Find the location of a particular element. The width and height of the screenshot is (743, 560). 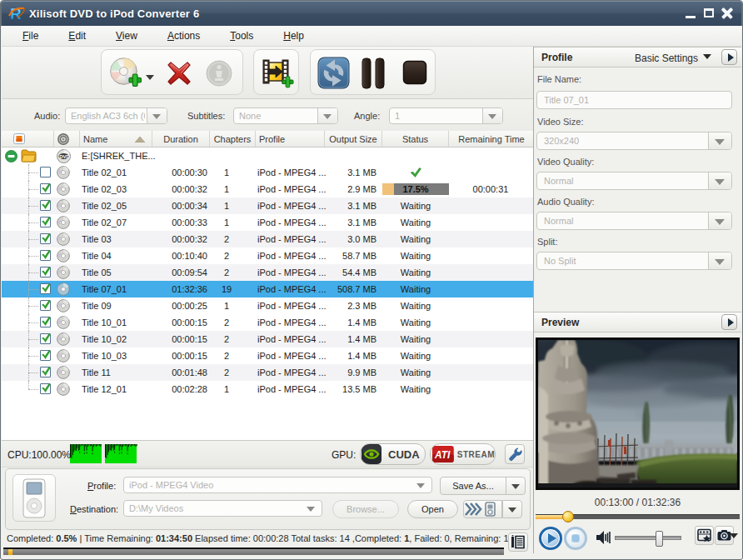

cuda-toggle-button: CUDA is located at coordinates (393, 454).